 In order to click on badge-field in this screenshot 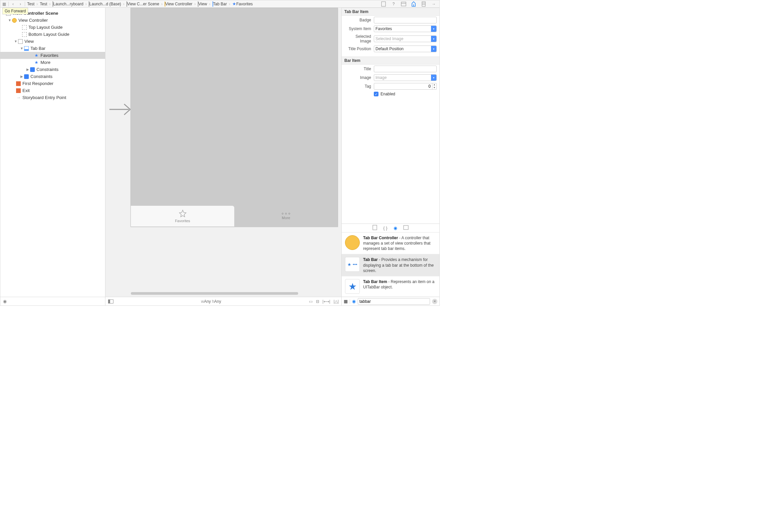, I will do `click(405, 20)`.